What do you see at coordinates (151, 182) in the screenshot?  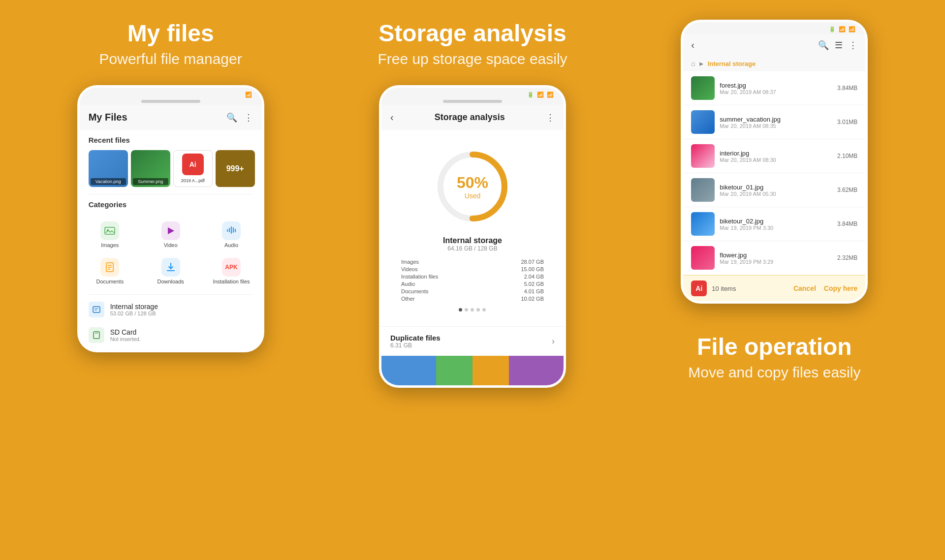 I see `summer-label: Summer.png` at bounding box center [151, 182].